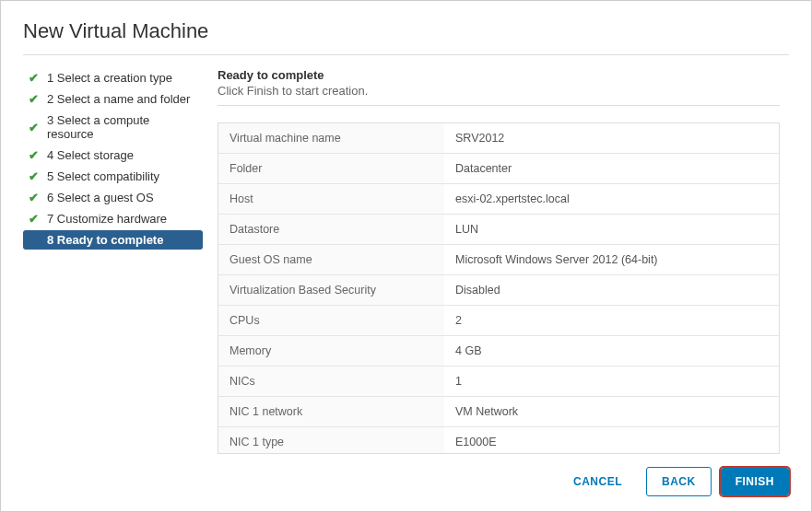  I want to click on table-row: NIC 1 typeE1000E, so click(499, 441).